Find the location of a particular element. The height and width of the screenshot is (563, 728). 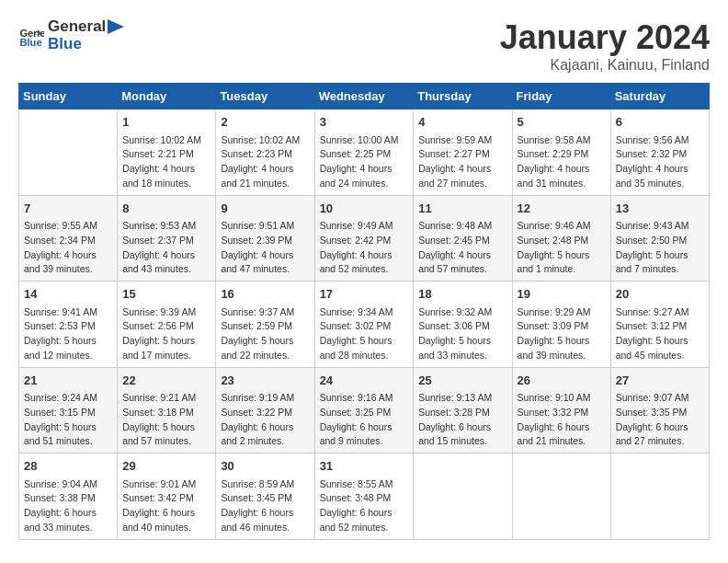

calendar-title: January 2024 is located at coordinates (605, 38).